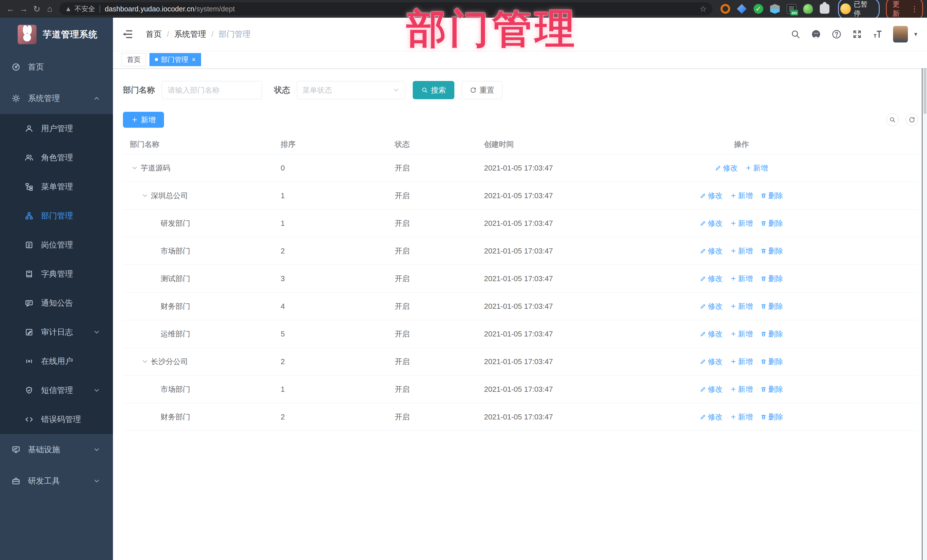 The height and width of the screenshot is (560, 927). What do you see at coordinates (914, 9) in the screenshot?
I see `kebab-menu-icon: ⋮` at bounding box center [914, 9].